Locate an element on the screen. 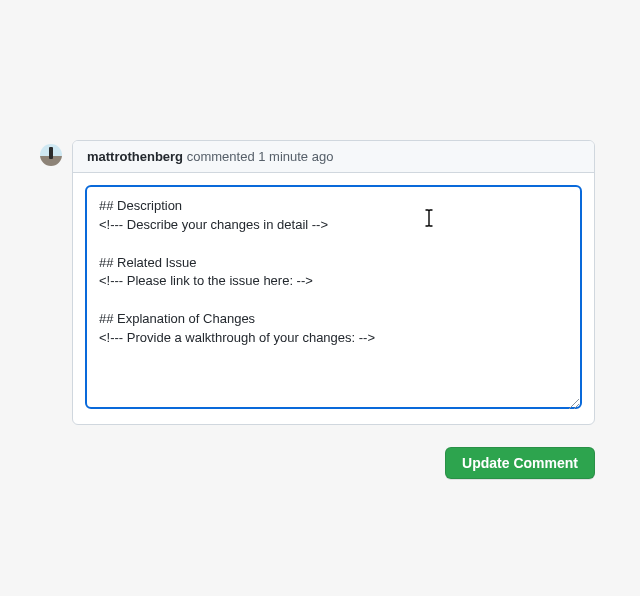 This screenshot has height=596, width=640. comment-verb: commented is located at coordinates (221, 156).